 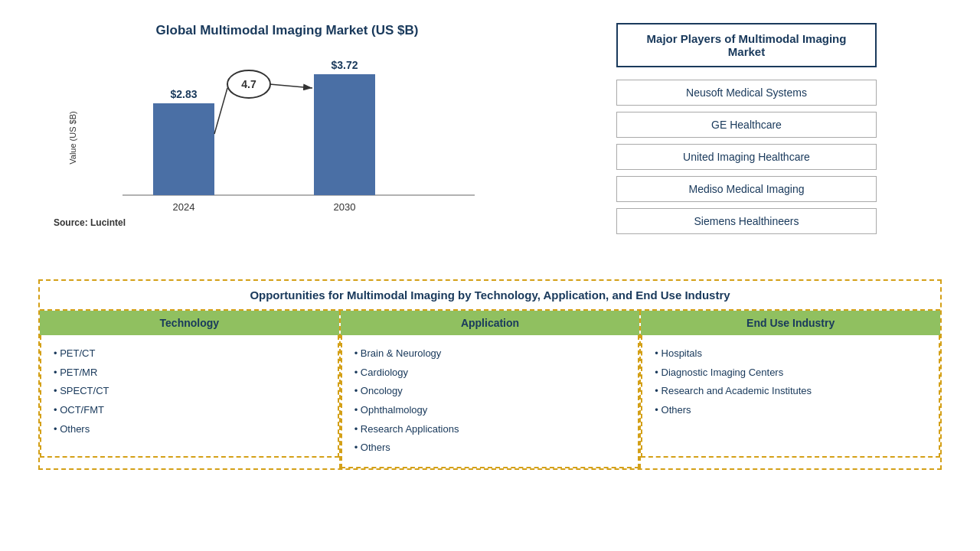 I want to click on bar-2030, so click(x=345, y=135).